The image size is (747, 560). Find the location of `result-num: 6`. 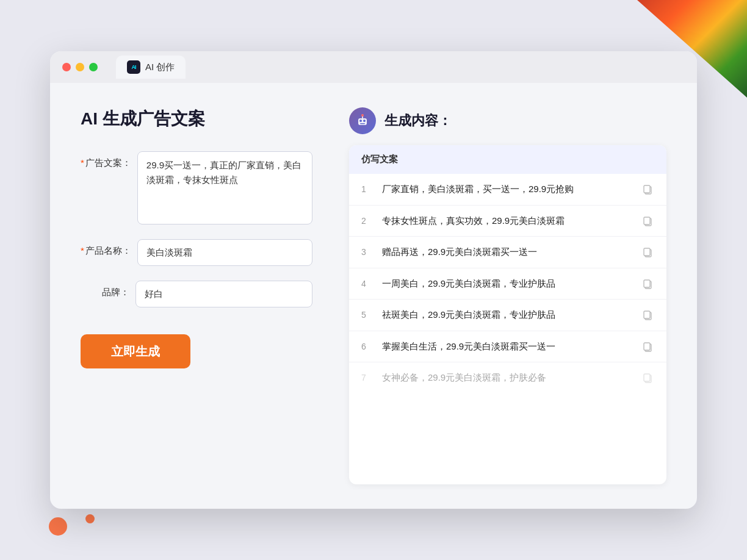

result-num: 6 is located at coordinates (367, 346).